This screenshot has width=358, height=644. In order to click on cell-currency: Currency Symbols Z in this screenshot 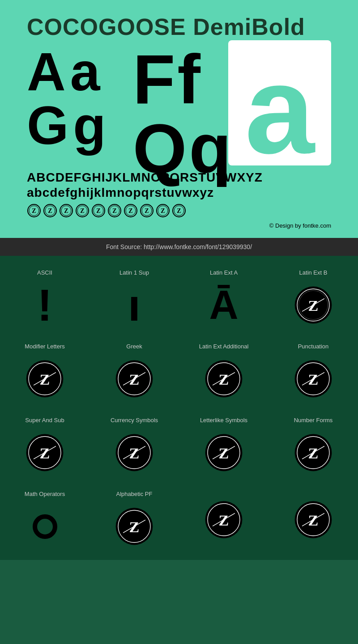, I will do `click(134, 445)`.